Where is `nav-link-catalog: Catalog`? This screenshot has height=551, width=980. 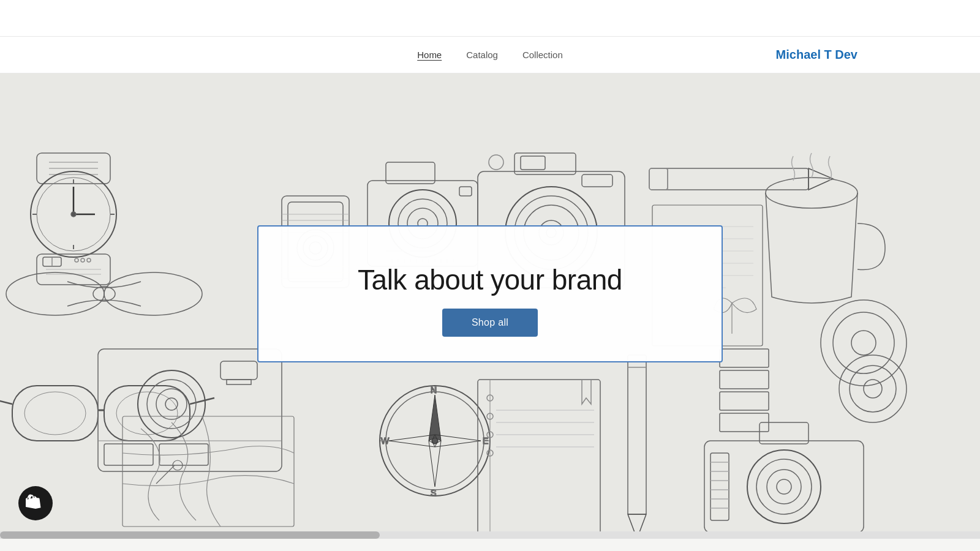
nav-link-catalog: Catalog is located at coordinates (482, 55).